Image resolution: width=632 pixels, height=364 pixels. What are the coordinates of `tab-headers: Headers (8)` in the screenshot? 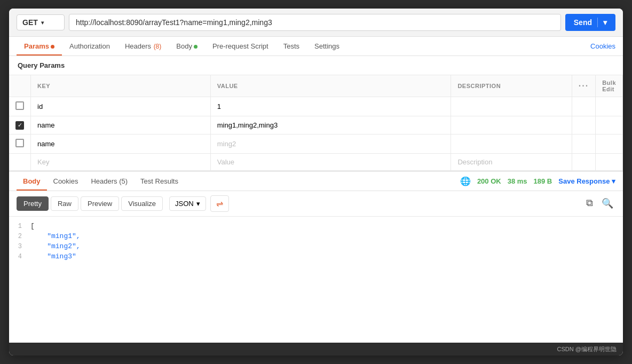 It's located at (143, 46).